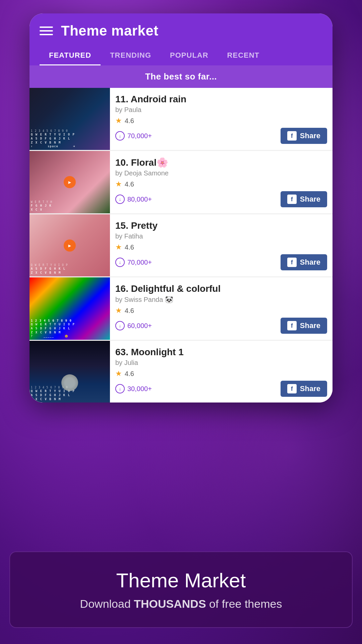 The image size is (362, 644). What do you see at coordinates (46, 31) in the screenshot?
I see `menu-icon` at bounding box center [46, 31].